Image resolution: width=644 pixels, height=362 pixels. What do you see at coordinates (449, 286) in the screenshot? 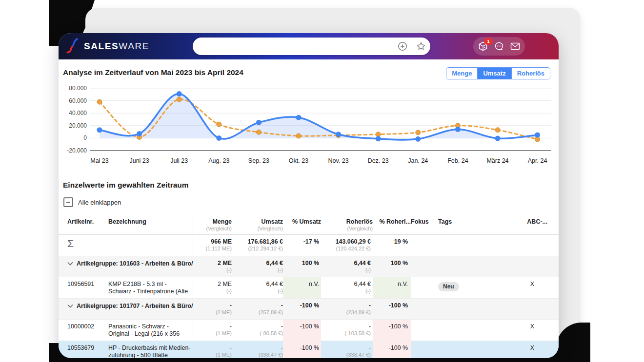
I see `tag-badge: Neu` at bounding box center [449, 286].